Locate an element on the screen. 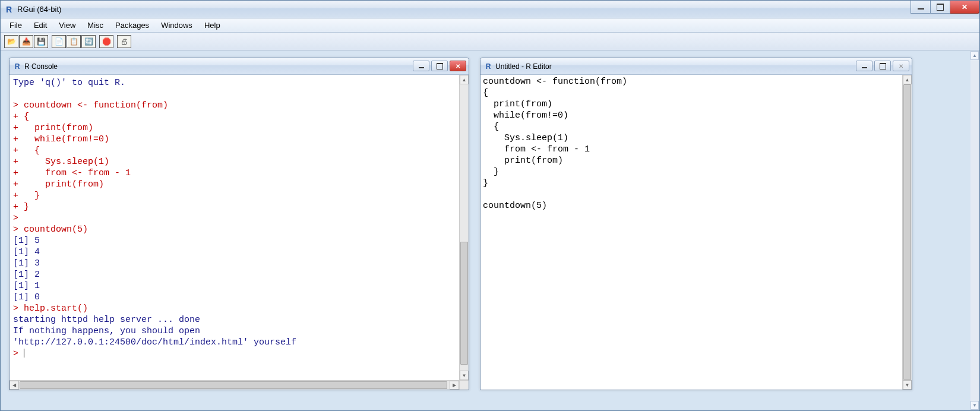 Image resolution: width=980 pixels, height=411 pixels. toolbar: 📂📥💾📄📋🔄🛑🖨 is located at coordinates (490, 42).